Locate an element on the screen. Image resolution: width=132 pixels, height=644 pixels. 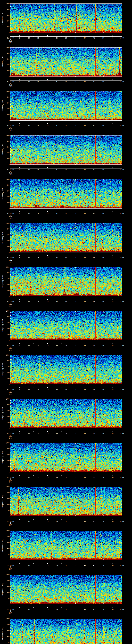
x-axis-start-time: 21:27:00 is located at coordinates (10, 170).